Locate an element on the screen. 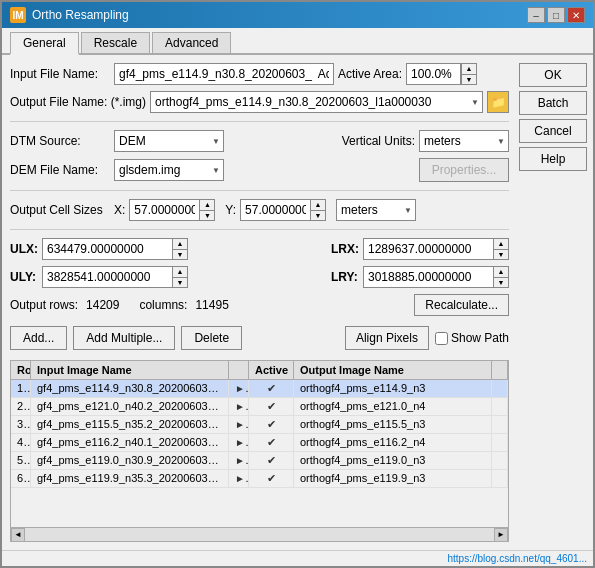 This screenshot has width=595, height=568. dtm-source-label: DTM Source: is located at coordinates (60, 141).